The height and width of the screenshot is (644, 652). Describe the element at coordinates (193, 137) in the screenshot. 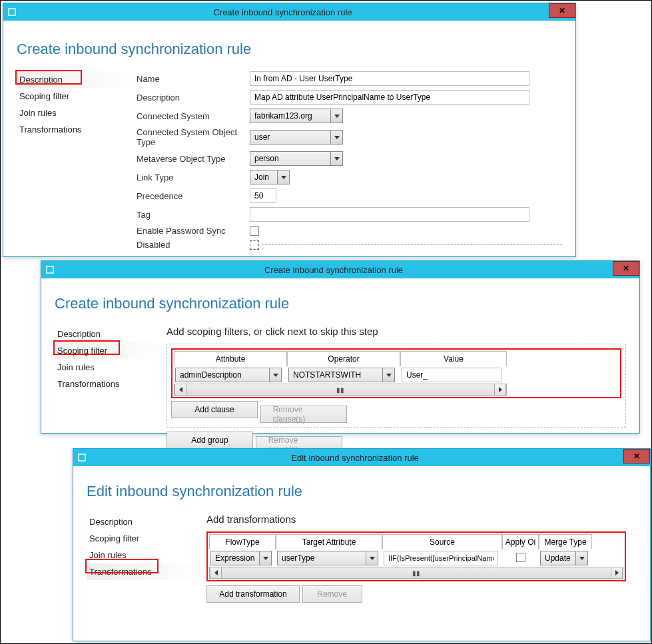

I see `label-cs-object-type: Connected System Object Type` at that location.